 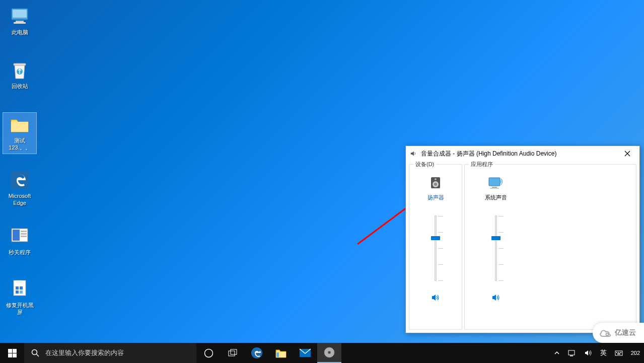 What do you see at coordinates (20, 241) in the screenshot?
I see `desktop-icon-shutdown: 秒关程序` at bounding box center [20, 241].